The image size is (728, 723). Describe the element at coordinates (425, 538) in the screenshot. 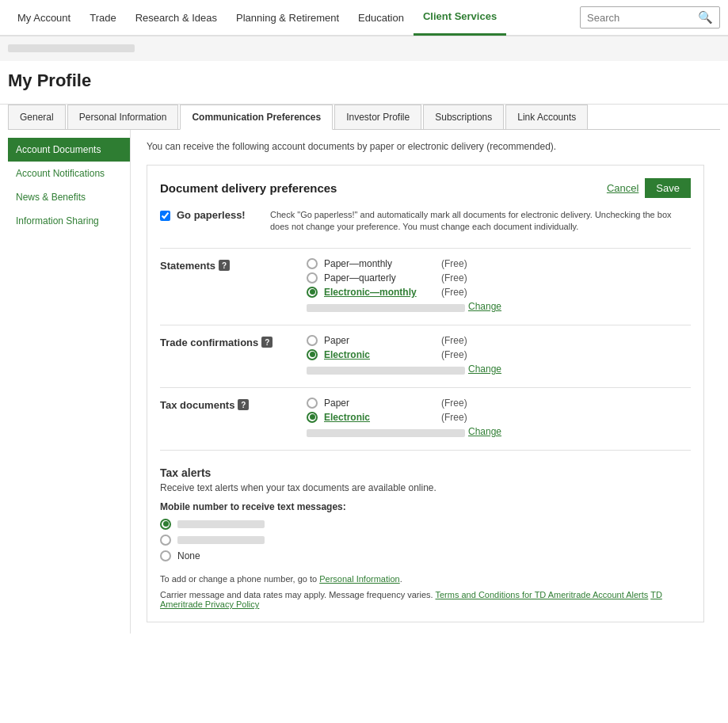

I see `tax-alerts-section: Tax alerts Receive text alerts when your…` at that location.